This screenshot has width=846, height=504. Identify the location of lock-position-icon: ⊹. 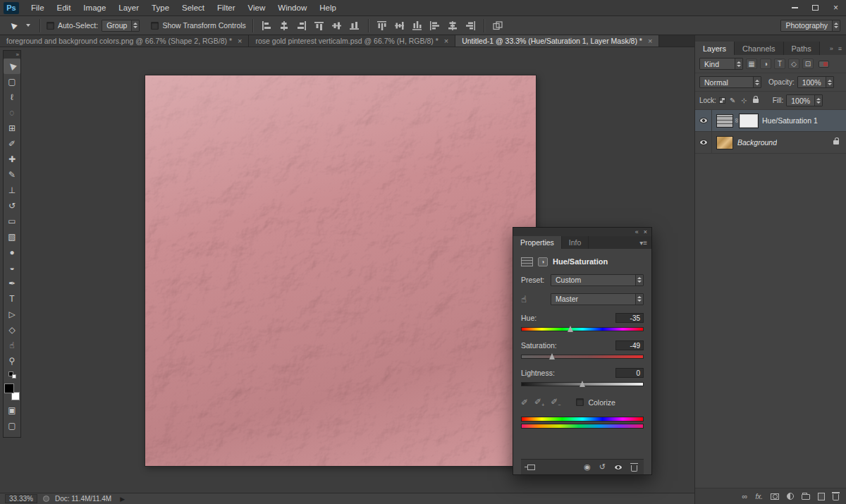
(744, 100).